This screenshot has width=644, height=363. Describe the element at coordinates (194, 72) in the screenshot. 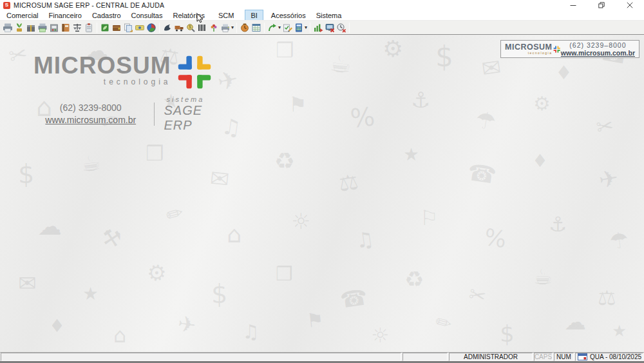

I see `microsum-plus-logo` at that location.